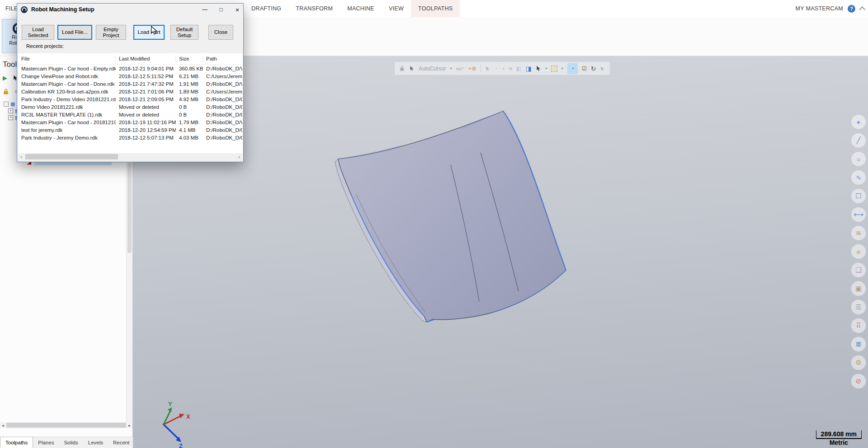 The height and width of the screenshot is (448, 868). What do you see at coordinates (38, 33) in the screenshot?
I see `load-selected-button: Load Selected` at bounding box center [38, 33].